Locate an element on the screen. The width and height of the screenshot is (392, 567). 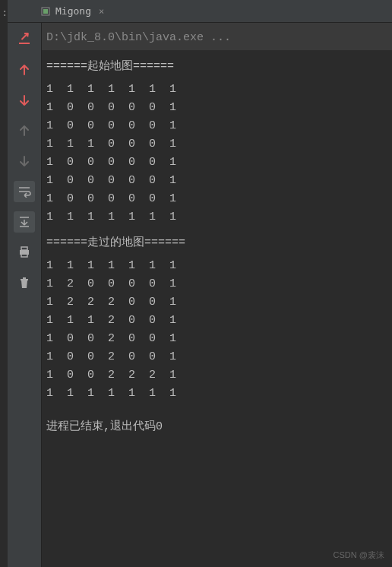
tab-label: Migong is located at coordinates (73, 11).